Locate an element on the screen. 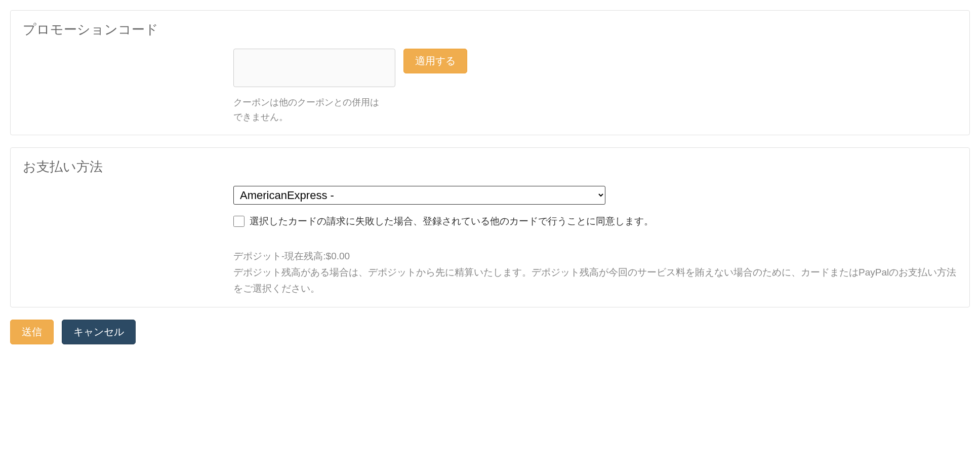  deposit-balance-text: デポジット-現在残高:$0.00 is located at coordinates (595, 256).